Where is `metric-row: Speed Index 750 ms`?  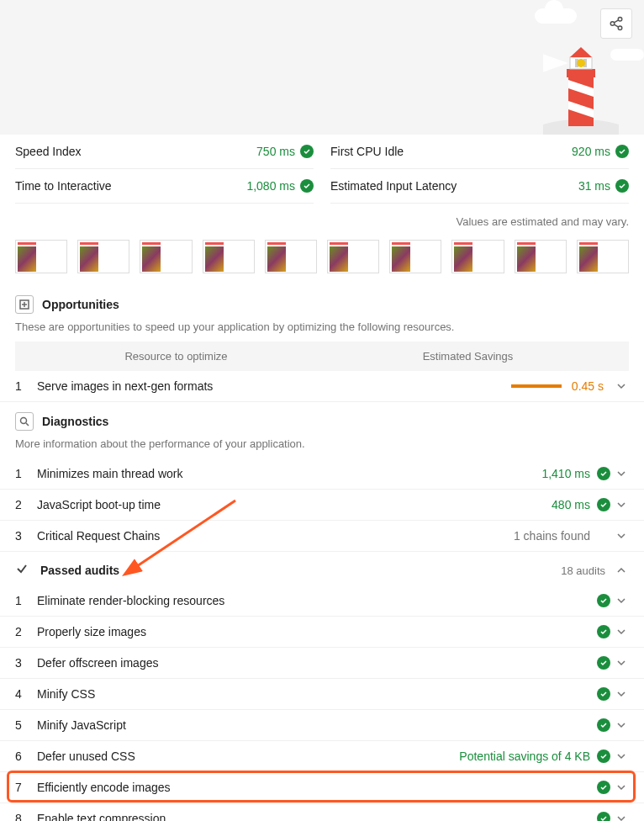 metric-row: Speed Index 750 ms is located at coordinates (165, 151).